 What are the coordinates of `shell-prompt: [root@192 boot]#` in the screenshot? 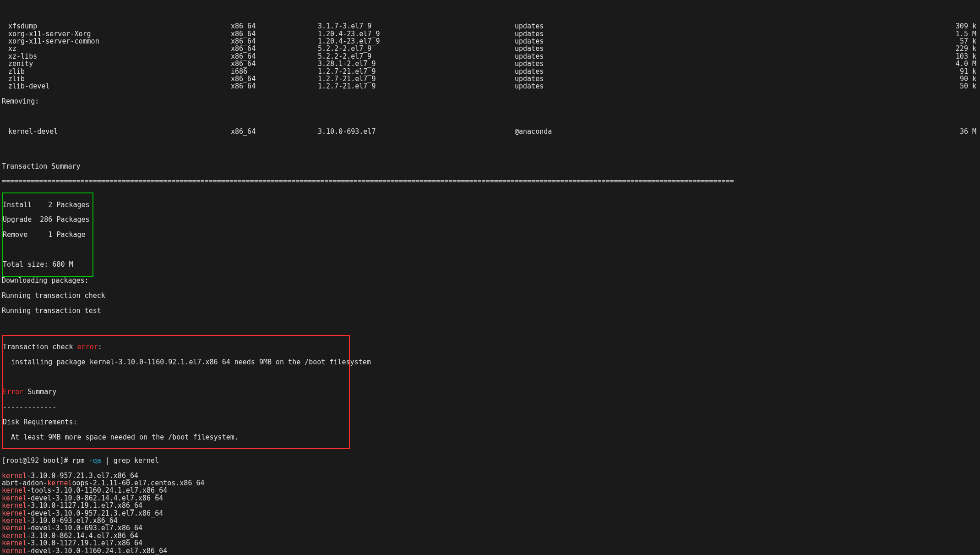 It's located at (37, 461).